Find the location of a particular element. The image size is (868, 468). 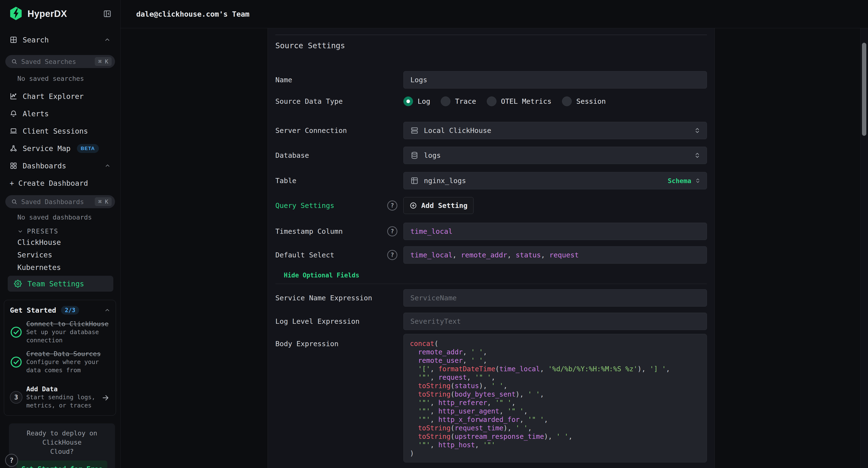

code-token: time_local is located at coordinates (431, 255).